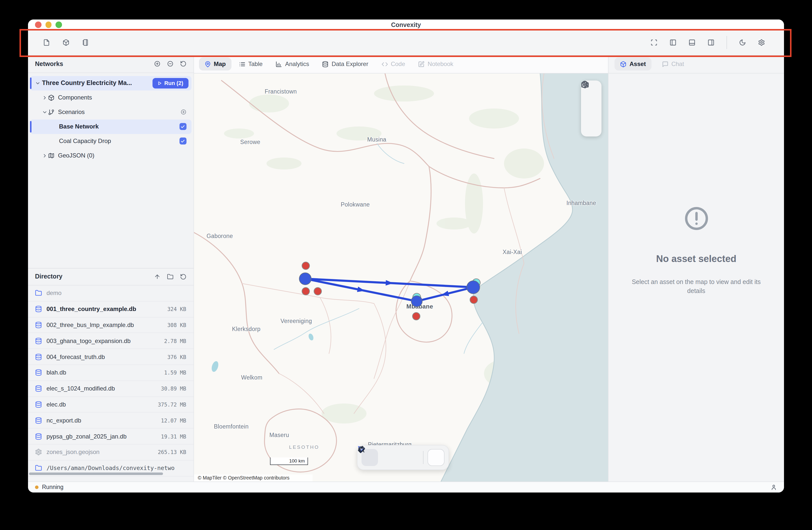 The width and height of the screenshot is (812, 530). I want to click on add-scenario-icon, so click(183, 112).